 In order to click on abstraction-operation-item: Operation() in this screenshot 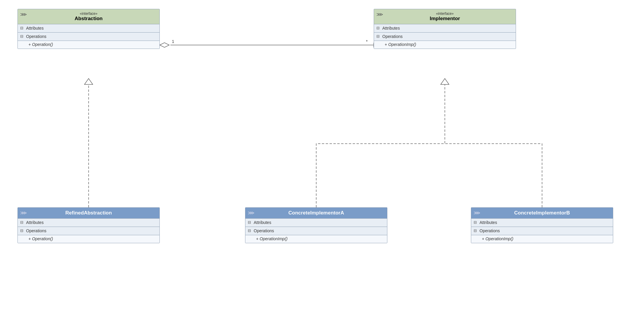, I will do `click(43, 44)`.